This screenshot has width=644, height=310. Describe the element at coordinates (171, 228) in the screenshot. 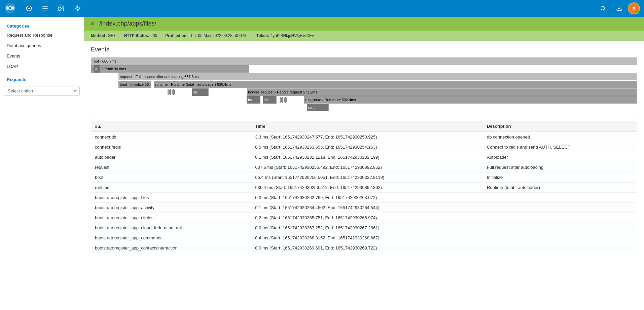

I see `cell-id: bootstrap:register_app_cloud_federation_…` at that location.